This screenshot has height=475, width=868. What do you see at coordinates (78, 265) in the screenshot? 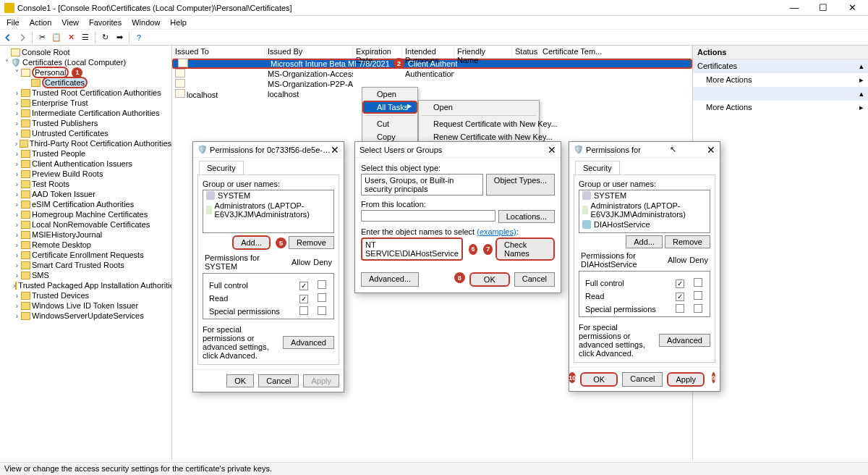
I see `tree-item: Smart Card Trusted Roots` at bounding box center [78, 265].